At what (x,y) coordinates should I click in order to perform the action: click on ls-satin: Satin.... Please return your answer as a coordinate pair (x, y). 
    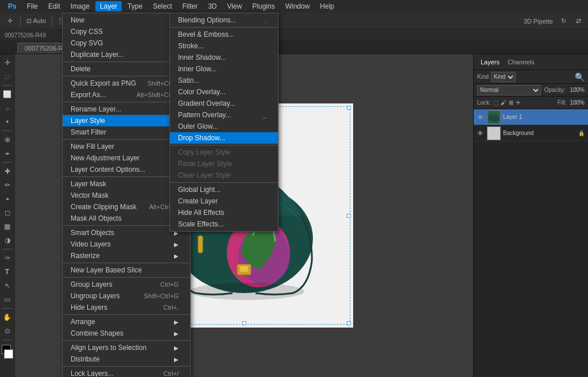
    Looking at the image, I should click on (224, 80).